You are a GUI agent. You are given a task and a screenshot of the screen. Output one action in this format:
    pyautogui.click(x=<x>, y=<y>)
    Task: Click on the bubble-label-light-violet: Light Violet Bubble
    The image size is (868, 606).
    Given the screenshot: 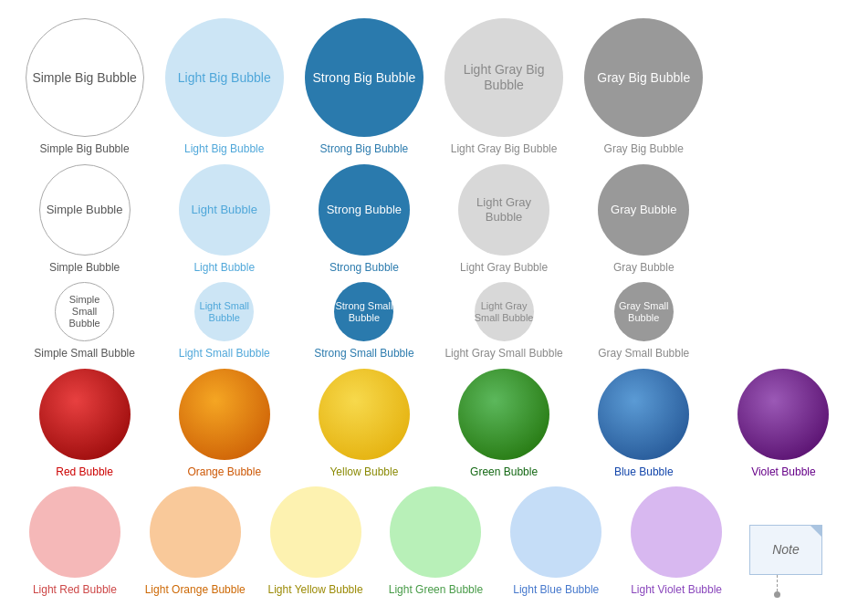 What is the action you would take?
    pyautogui.click(x=676, y=590)
    